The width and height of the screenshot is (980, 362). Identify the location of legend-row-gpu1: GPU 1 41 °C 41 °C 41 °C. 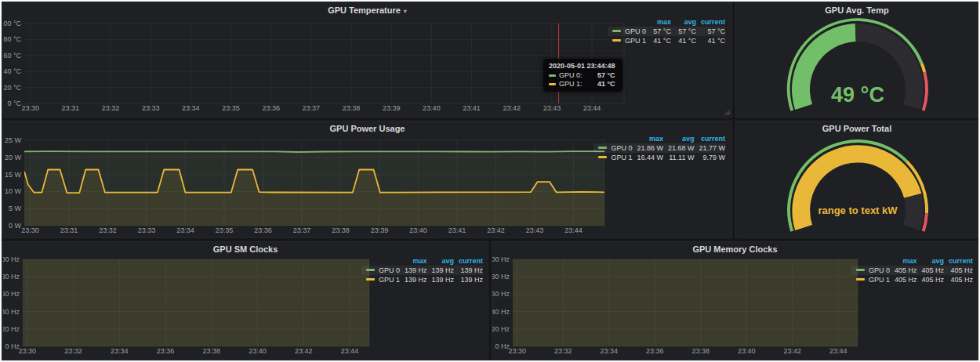
(666, 41).